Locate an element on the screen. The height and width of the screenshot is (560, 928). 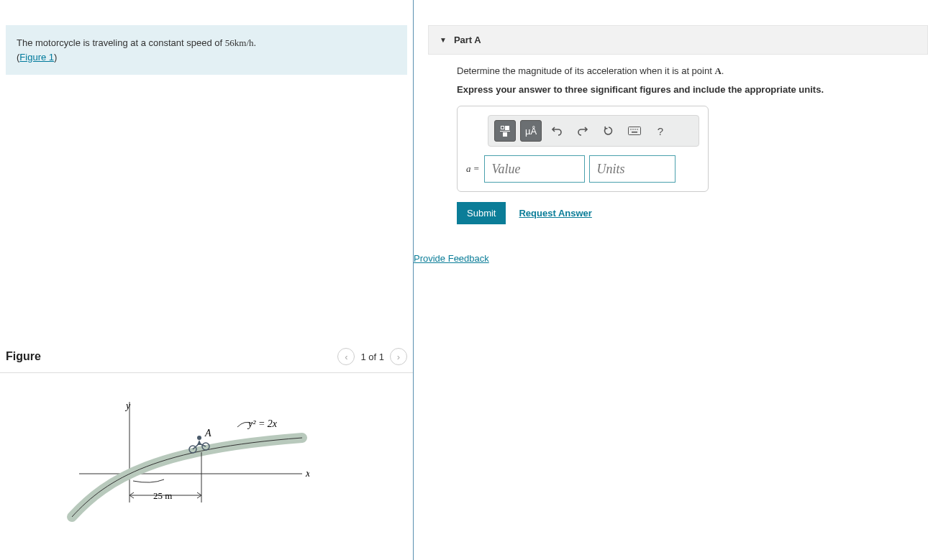
axis-x-label: x is located at coordinates (307, 473).